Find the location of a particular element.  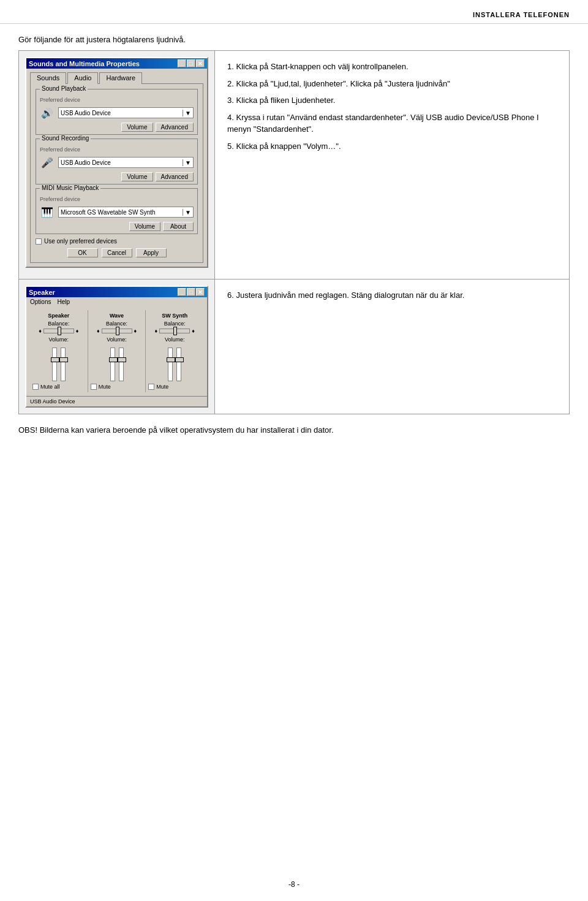

col1-volume-area: Volume: is located at coordinates (117, 359).